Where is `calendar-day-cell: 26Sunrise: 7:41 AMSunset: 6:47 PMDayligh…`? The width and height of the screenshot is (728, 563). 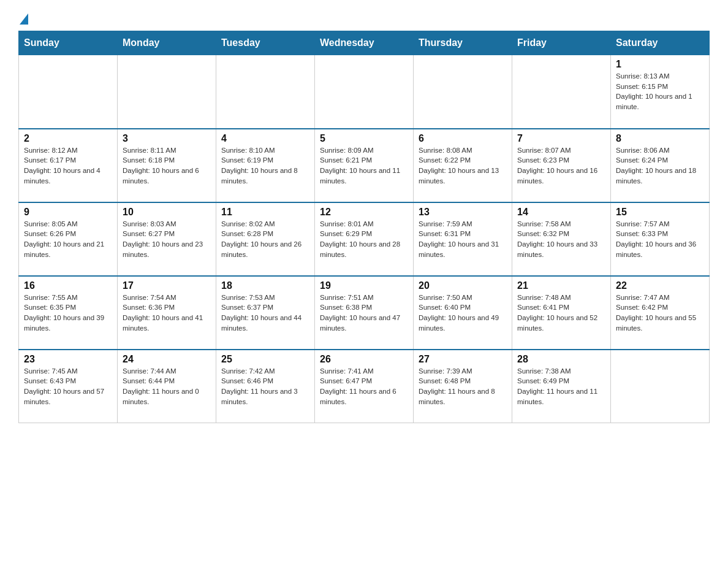 calendar-day-cell: 26Sunrise: 7:41 AMSunset: 6:47 PMDayligh… is located at coordinates (364, 386).